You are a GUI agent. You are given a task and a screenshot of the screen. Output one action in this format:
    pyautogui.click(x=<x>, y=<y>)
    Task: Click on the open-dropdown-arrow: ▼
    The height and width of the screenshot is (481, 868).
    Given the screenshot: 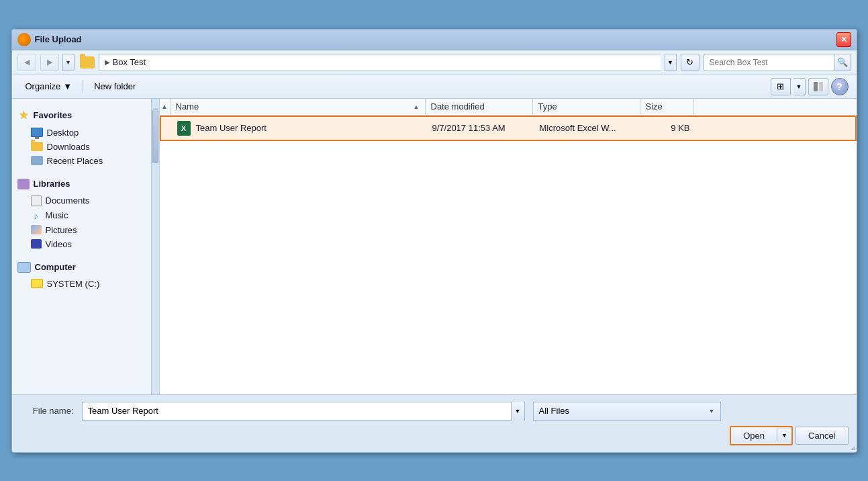 What is the action you would take?
    pyautogui.click(x=784, y=435)
    